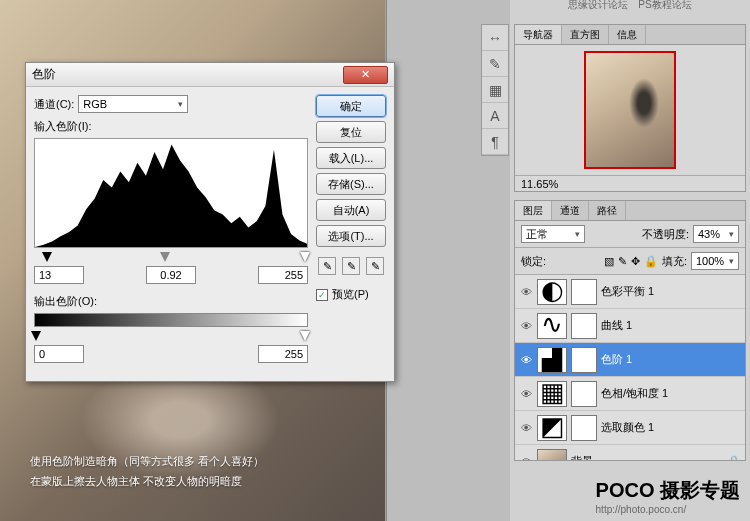 The height and width of the screenshot is (521, 750). What do you see at coordinates (351, 210) in the screenshot?
I see `auto-button: 自动(A)` at bounding box center [351, 210].